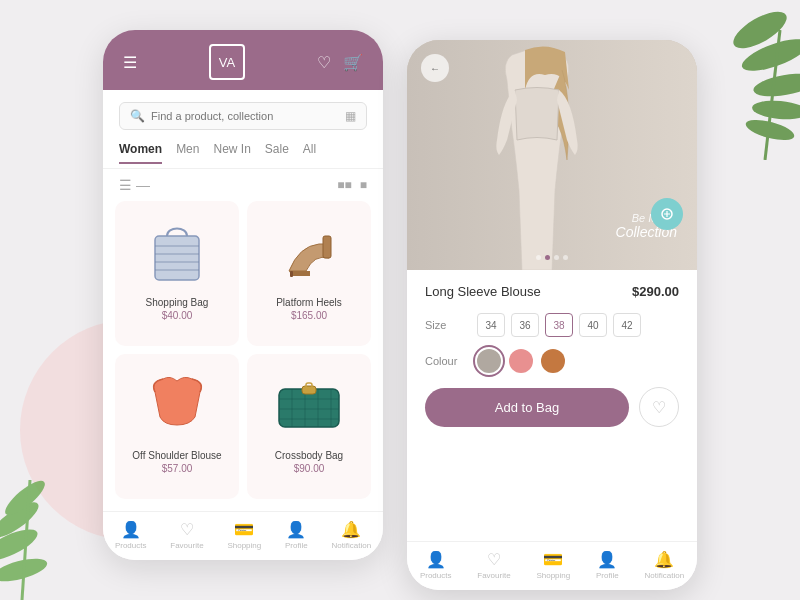 The height and width of the screenshot is (600, 800). Describe the element at coordinates (656, 292) in the screenshot. I see `product-detail-price: $290.00` at that location.